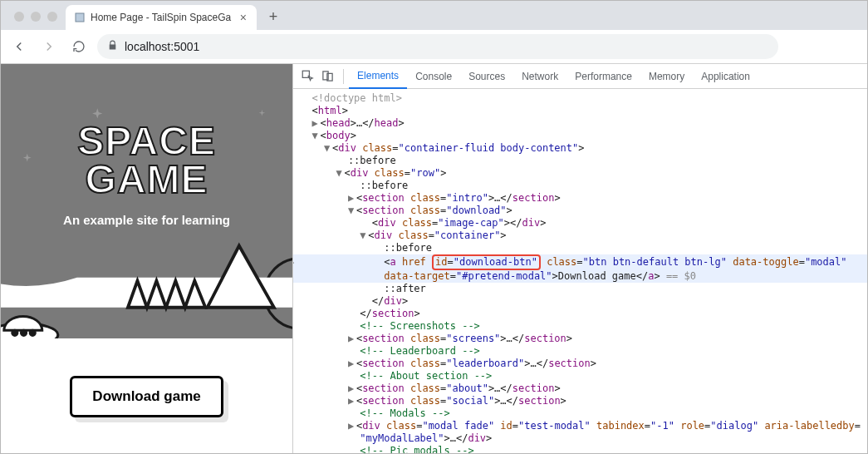 The height and width of the screenshot is (454, 868). What do you see at coordinates (434, 15) in the screenshot?
I see `browser-tab-strip: Home Page - TailSpin SpaceGa × +` at bounding box center [434, 15].